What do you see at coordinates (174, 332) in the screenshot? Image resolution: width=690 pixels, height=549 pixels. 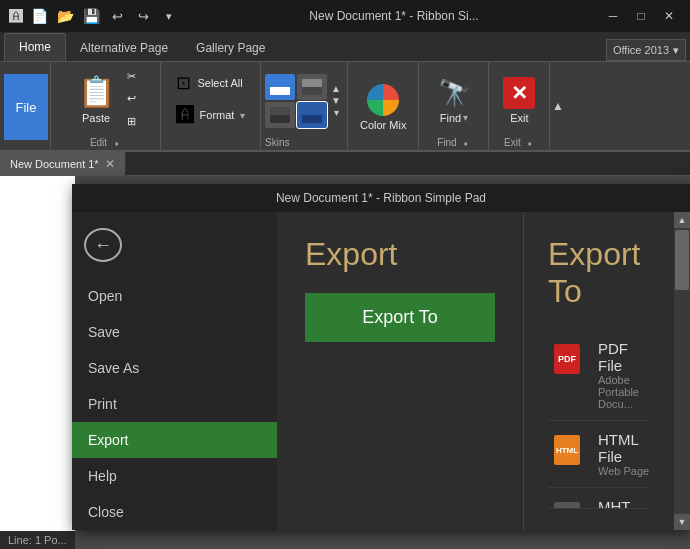 I see `nav-item-save: Save` at bounding box center [174, 332].